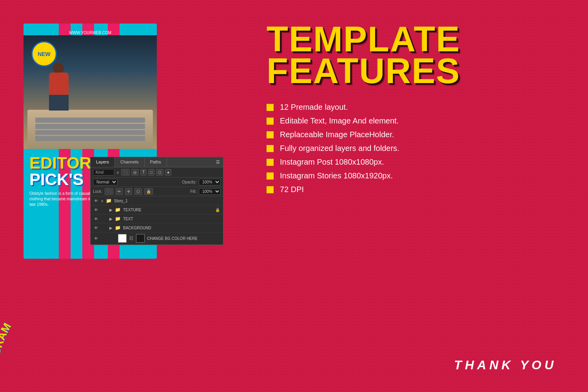 The width and height of the screenshot is (588, 392). Describe the element at coordinates (157, 162) in the screenshot. I see `ps-panel-tabs: Layers Channels Paths ☰` at that location.